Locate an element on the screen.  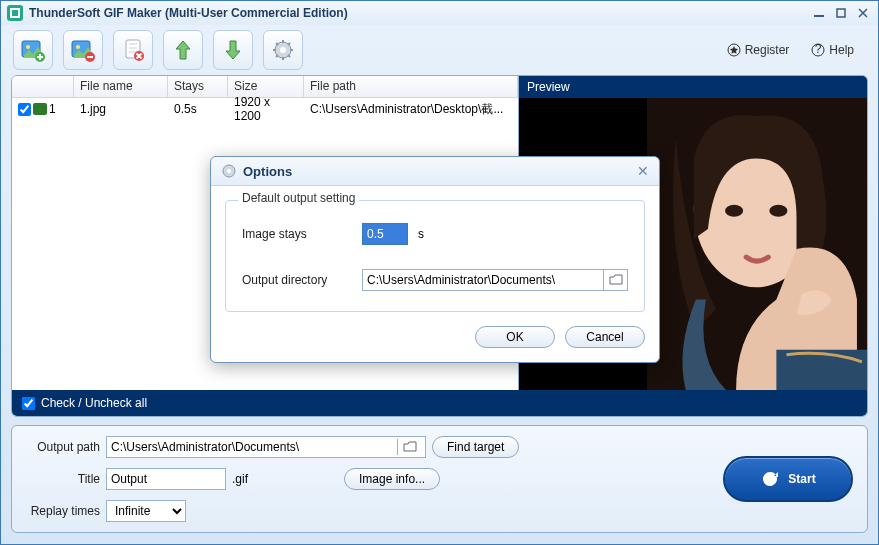
image-stays-label: Image stays is located at coordinates (297, 234).